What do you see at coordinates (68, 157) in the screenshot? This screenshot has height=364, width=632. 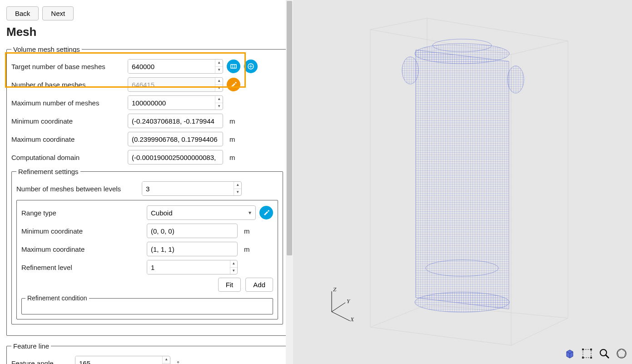 I see `domain-label: Computational domain` at bounding box center [68, 157].